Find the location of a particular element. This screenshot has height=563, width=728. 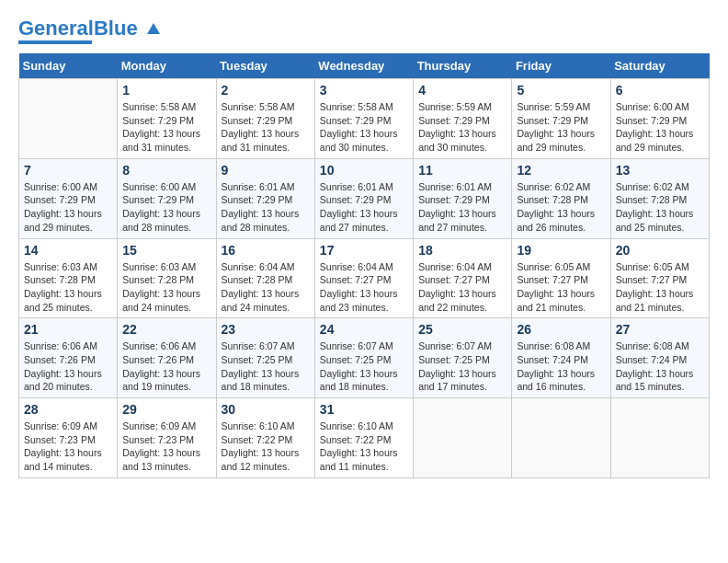

logo: GeneralBlue is located at coordinates (90, 31).